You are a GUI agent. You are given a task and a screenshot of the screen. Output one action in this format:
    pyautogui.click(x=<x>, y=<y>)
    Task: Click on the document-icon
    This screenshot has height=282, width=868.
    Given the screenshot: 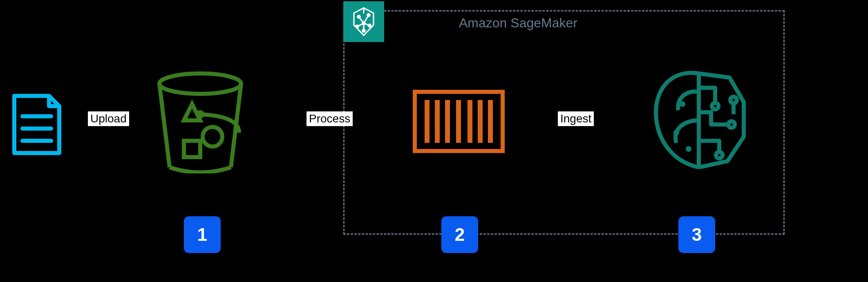 What is the action you would take?
    pyautogui.click(x=37, y=124)
    